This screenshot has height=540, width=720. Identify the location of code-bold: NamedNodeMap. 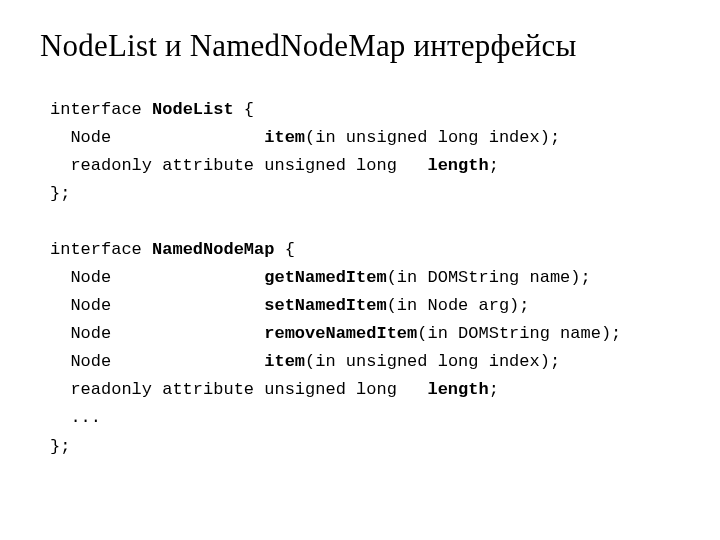
(213, 250).